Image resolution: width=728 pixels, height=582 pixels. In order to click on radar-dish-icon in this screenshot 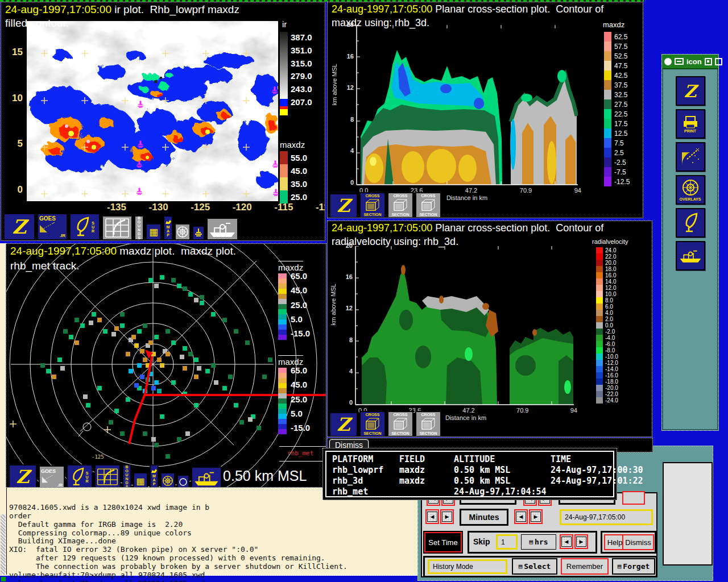, I will do `click(690, 223)`.